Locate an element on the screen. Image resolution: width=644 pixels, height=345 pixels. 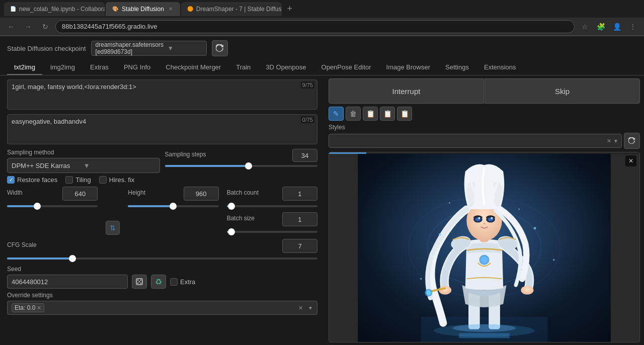
hires-fix-label: Hires. fix is located at coordinates (122, 180).